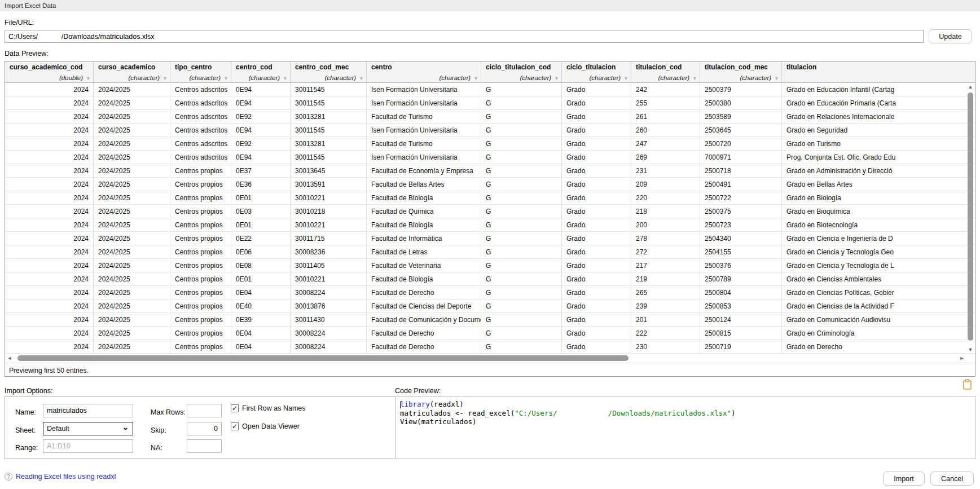  Describe the element at coordinates (962, 358) in the screenshot. I see `scroll-right-icon: ►` at that location.